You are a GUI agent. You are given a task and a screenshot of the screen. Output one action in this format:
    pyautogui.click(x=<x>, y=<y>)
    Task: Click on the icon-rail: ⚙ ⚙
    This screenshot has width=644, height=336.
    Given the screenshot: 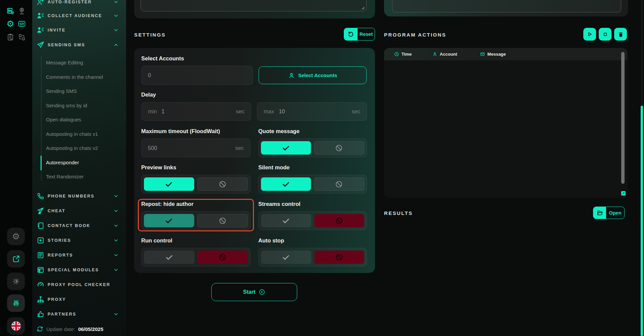 What is the action you would take?
    pyautogui.click(x=16, y=168)
    